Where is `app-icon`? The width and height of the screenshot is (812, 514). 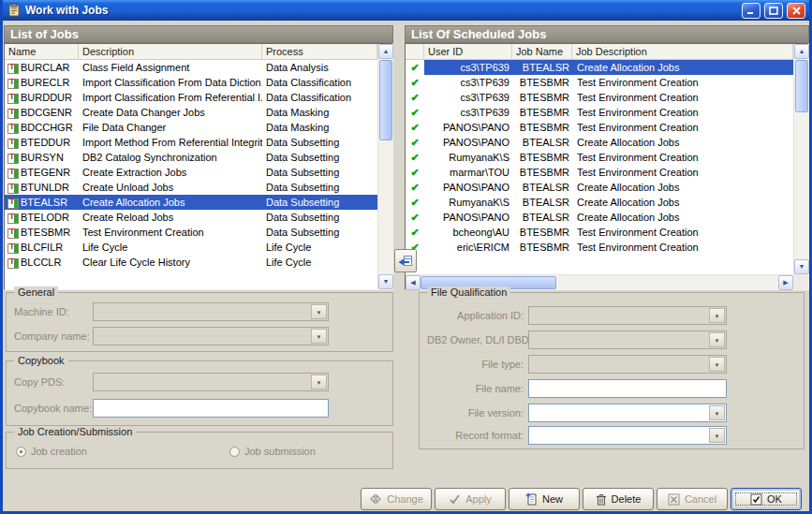 app-icon is located at coordinates (14, 10).